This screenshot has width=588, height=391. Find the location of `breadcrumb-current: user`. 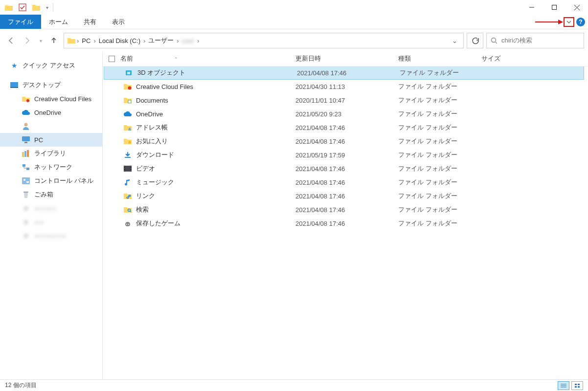

breadcrumb-current: user is located at coordinates (188, 41).